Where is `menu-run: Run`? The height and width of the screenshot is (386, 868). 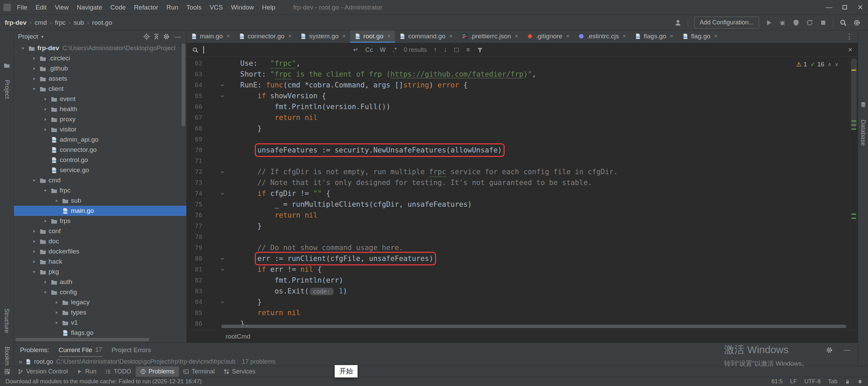 menu-run: Run is located at coordinates (172, 7).